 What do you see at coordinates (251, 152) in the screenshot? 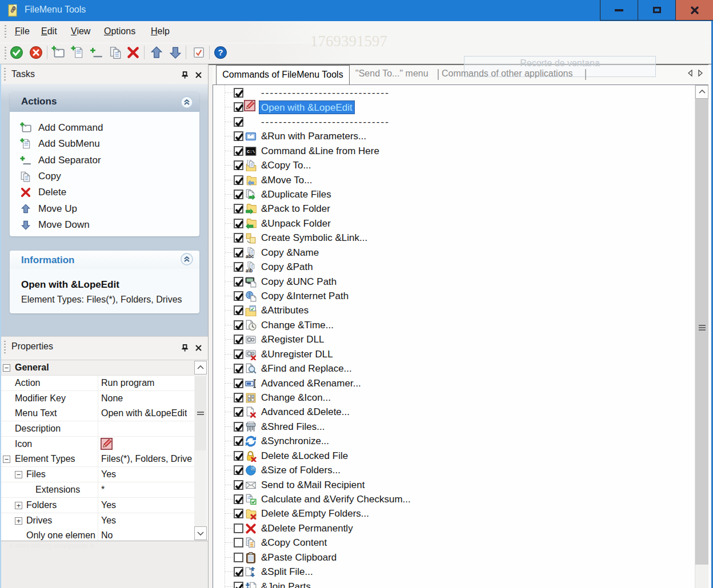
I see `svg-text: C:\` at bounding box center [251, 152].